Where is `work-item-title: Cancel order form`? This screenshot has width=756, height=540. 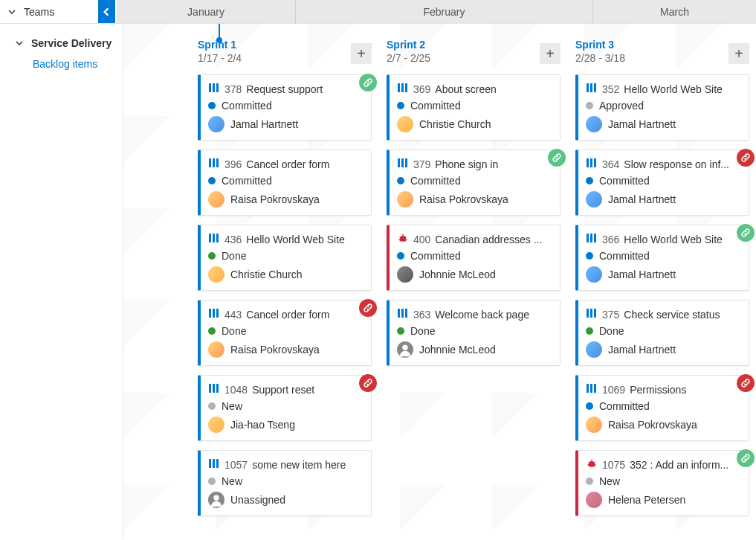
work-item-title: Cancel order form is located at coordinates (304, 315).